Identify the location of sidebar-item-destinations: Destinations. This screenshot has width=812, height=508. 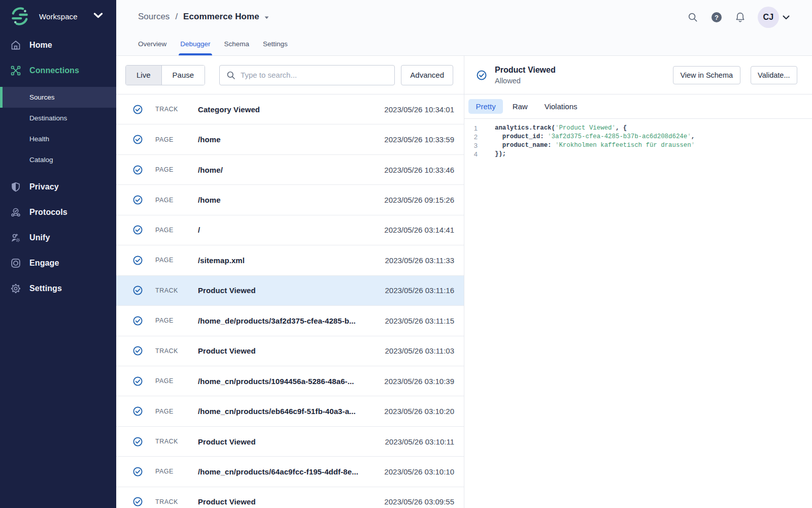
(58, 118).